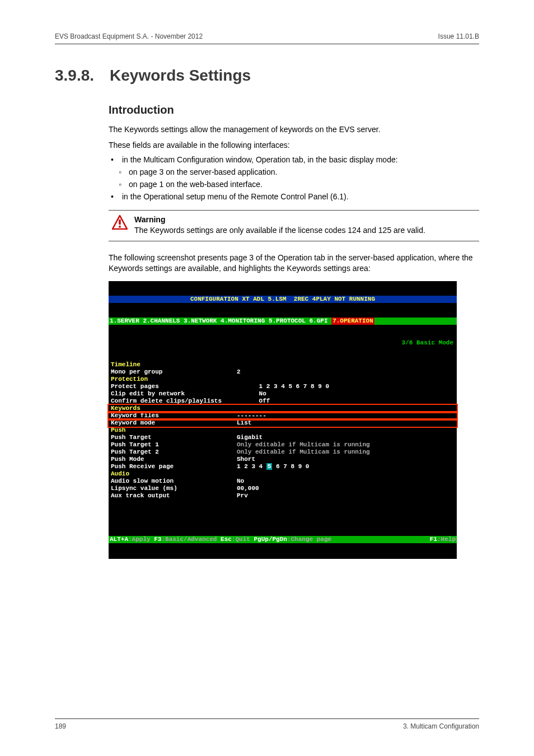 Image resolution: width=534 pixels, height=756 pixels. Describe the element at coordinates (283, 459) in the screenshot. I see `terminal-row: Push ModeShort` at that location.